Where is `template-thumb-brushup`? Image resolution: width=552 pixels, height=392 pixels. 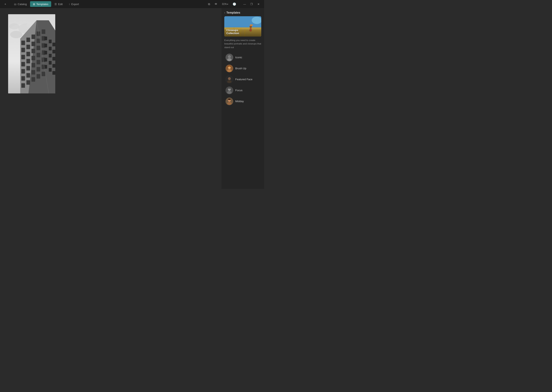
template-thumb-brushup is located at coordinates (229, 69).